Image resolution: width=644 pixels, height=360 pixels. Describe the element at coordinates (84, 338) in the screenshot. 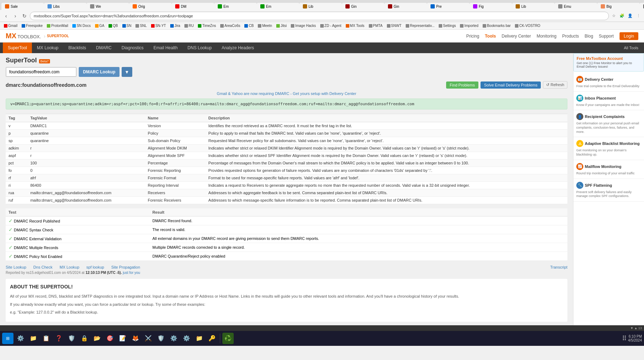

I see `taskbar-lock: 🔒` at that location.